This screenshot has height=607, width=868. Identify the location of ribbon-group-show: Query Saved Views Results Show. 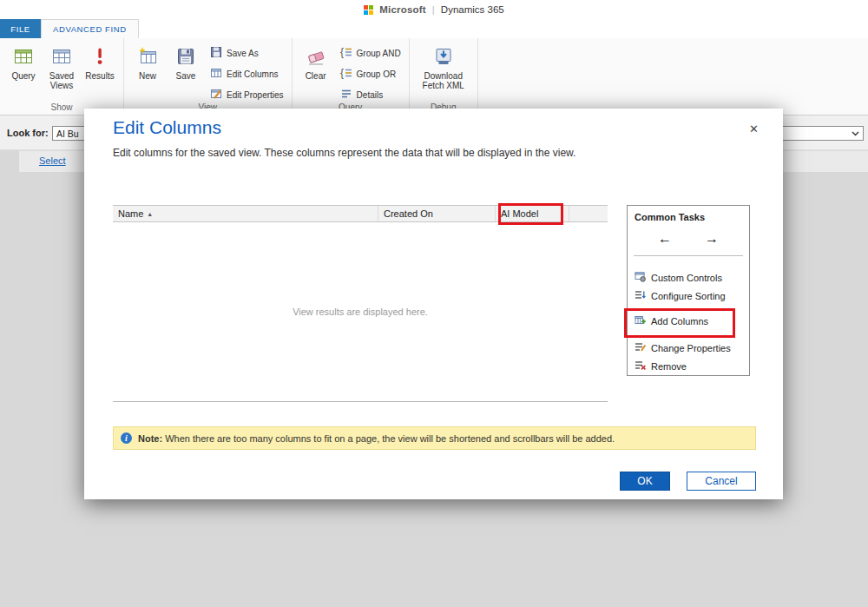
(62, 76).